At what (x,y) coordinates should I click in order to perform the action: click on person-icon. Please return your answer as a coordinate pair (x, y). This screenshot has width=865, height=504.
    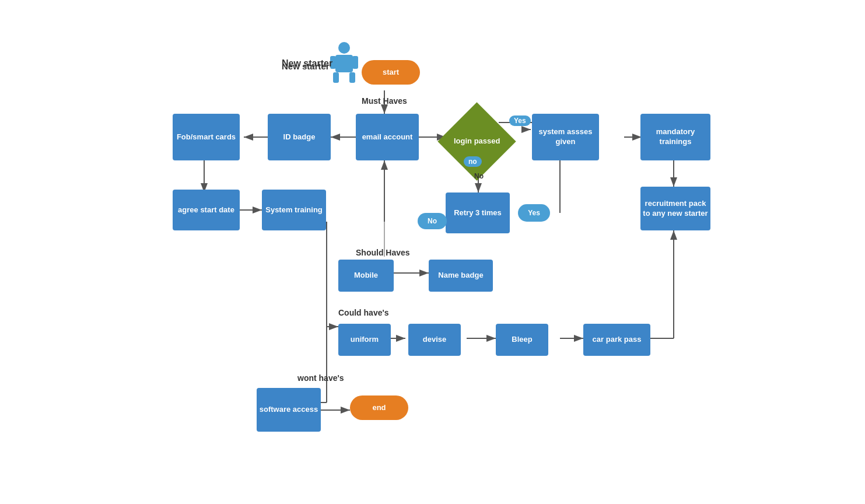
    Looking at the image, I should click on (344, 62).